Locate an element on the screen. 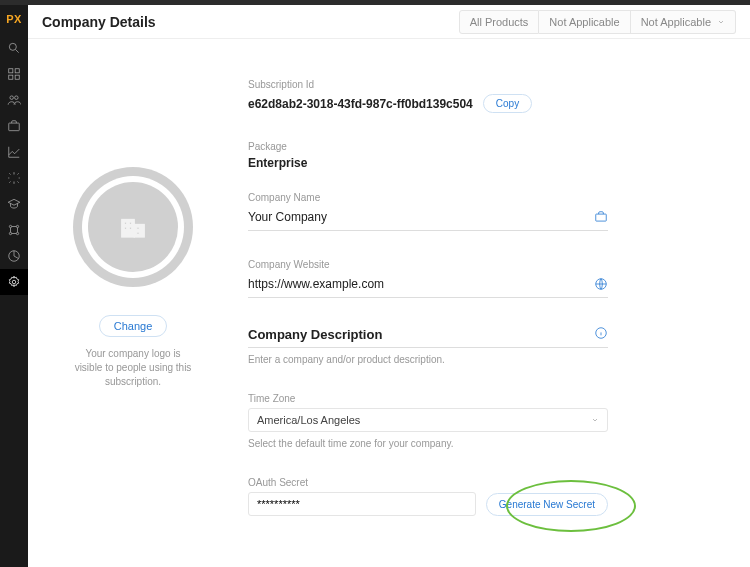 Image resolution: width=750 pixels, height=567 pixels. time-zone-label: Time Zone is located at coordinates (428, 398).